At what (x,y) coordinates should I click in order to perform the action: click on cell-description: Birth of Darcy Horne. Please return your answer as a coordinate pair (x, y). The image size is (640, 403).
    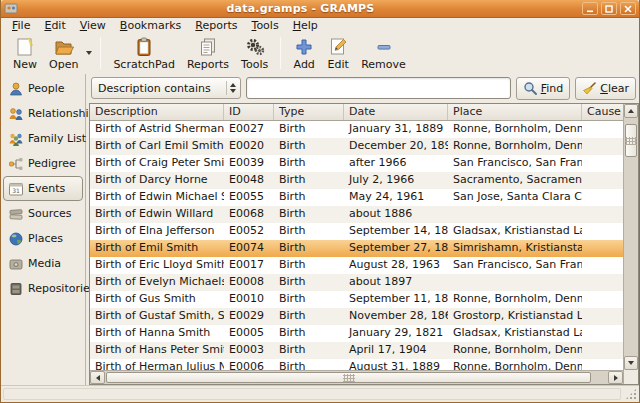
    Looking at the image, I should click on (157, 180).